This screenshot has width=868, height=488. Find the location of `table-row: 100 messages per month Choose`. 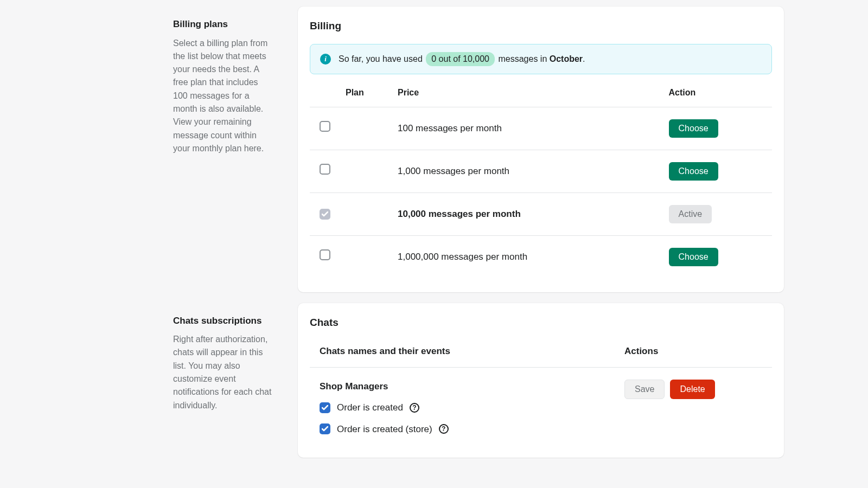

table-row: 100 messages per month Choose is located at coordinates (541, 128).